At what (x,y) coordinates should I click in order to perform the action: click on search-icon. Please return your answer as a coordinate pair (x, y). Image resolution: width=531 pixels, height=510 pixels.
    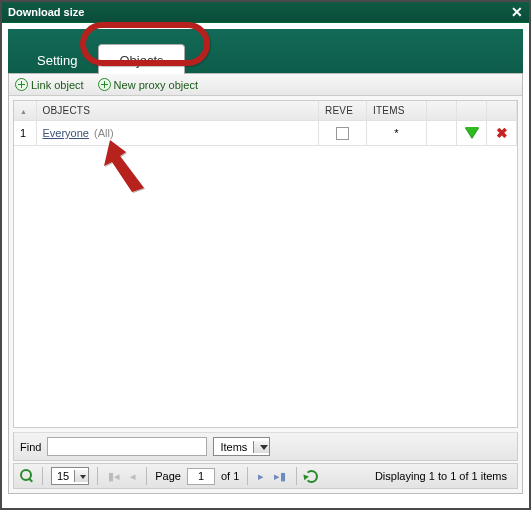
    Looking at the image, I should click on (27, 476).